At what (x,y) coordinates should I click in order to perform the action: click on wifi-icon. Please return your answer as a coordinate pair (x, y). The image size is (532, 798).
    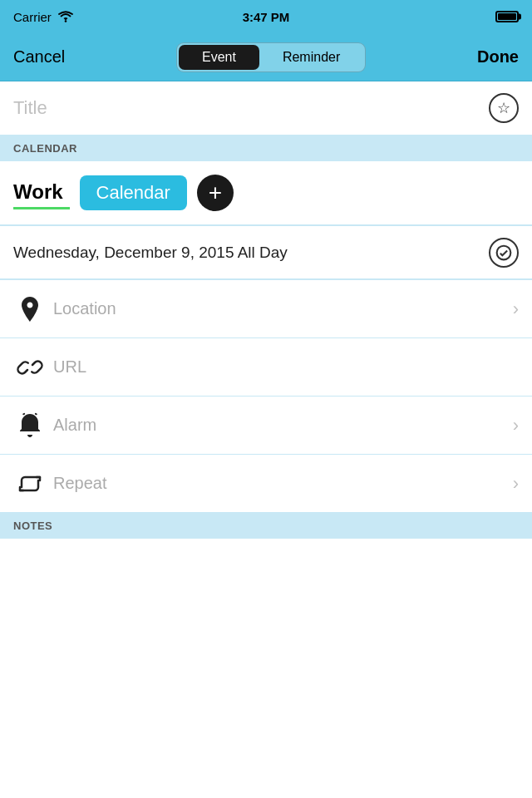
    Looking at the image, I should click on (66, 17).